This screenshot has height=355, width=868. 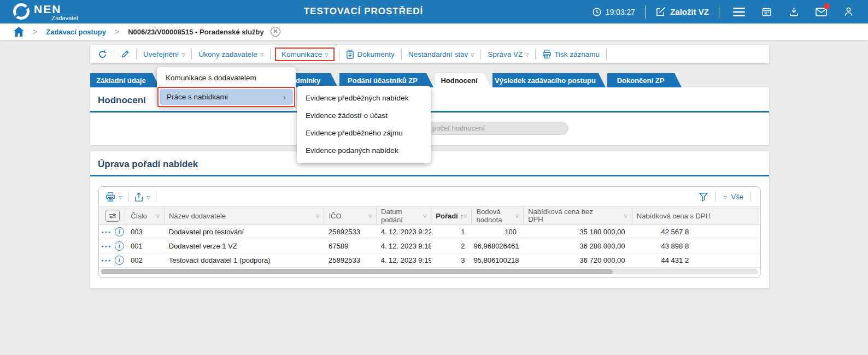 I want to click on main-menu-button, so click(x=739, y=12).